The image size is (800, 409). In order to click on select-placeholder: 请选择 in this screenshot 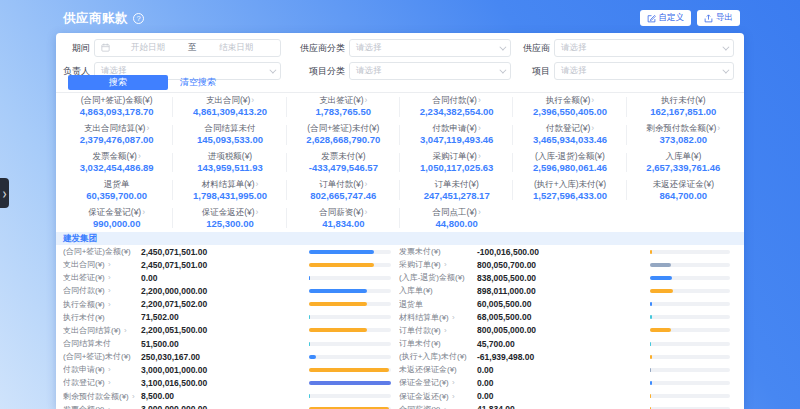, I will do `click(369, 71)`.